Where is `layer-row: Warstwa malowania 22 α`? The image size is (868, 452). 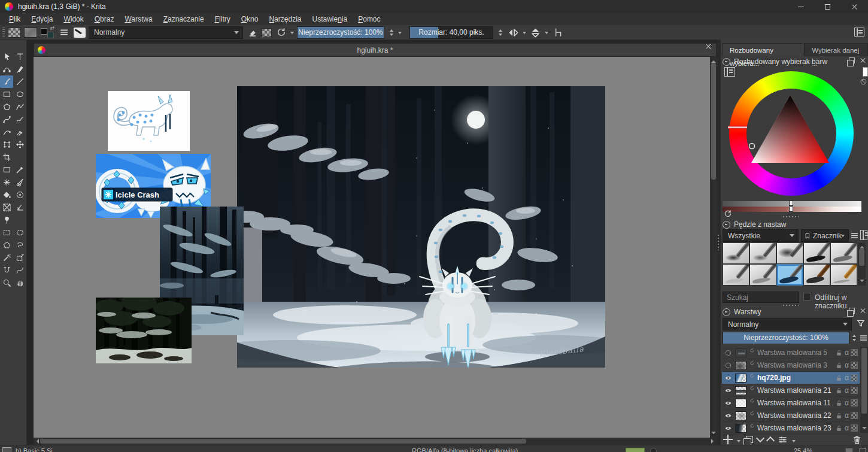 layer-row: Warstwa malowania 22 α is located at coordinates (791, 415).